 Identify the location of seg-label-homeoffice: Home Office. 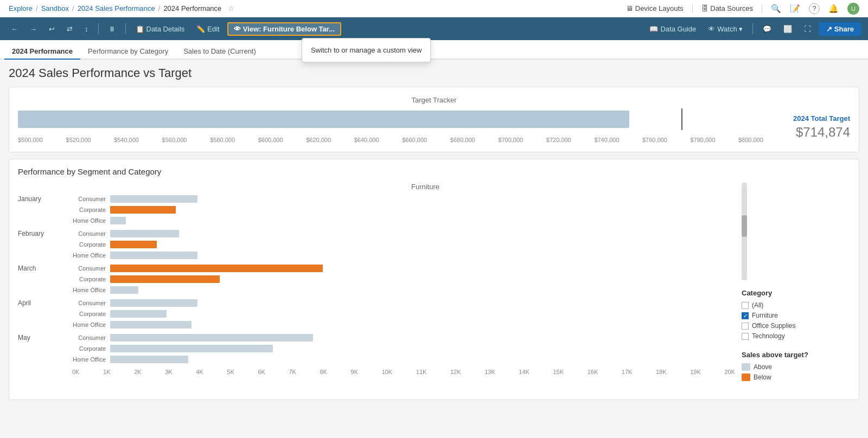
(83, 221).